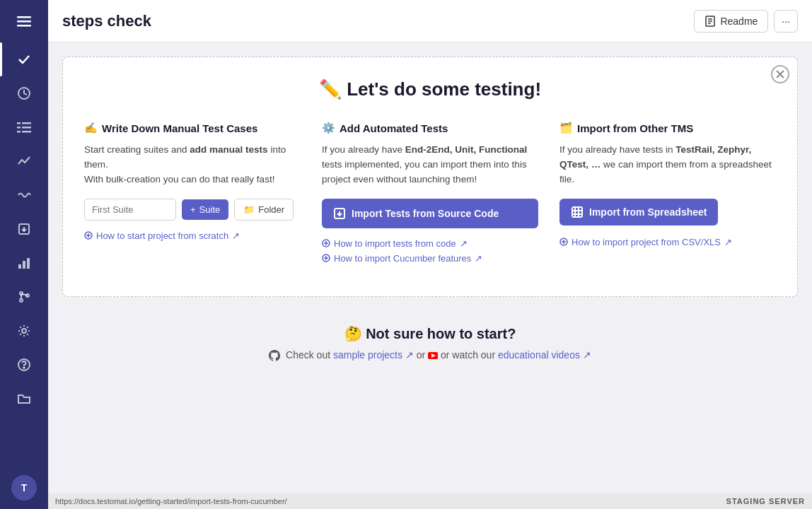 This screenshot has height=509, width=812. Describe the element at coordinates (731, 21) in the screenshot. I see `readme-button: Readme` at that location.